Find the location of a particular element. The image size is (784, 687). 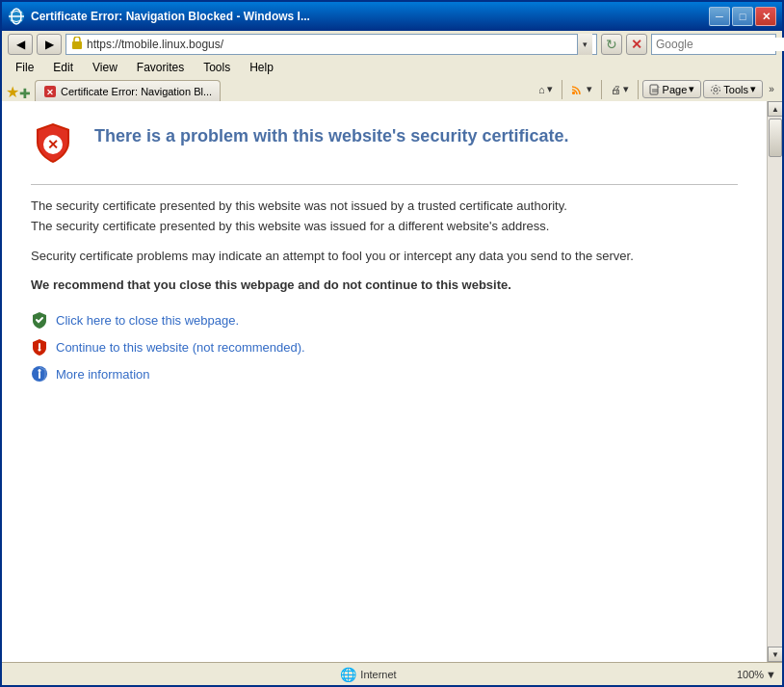

print-button: 🖨 ▾ is located at coordinates (620, 89).